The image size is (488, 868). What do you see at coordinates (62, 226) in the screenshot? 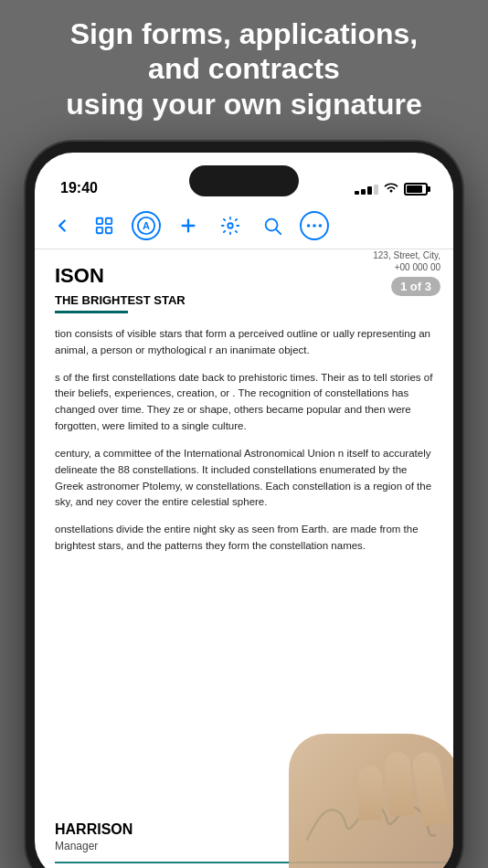
I see `back-button` at bounding box center [62, 226].